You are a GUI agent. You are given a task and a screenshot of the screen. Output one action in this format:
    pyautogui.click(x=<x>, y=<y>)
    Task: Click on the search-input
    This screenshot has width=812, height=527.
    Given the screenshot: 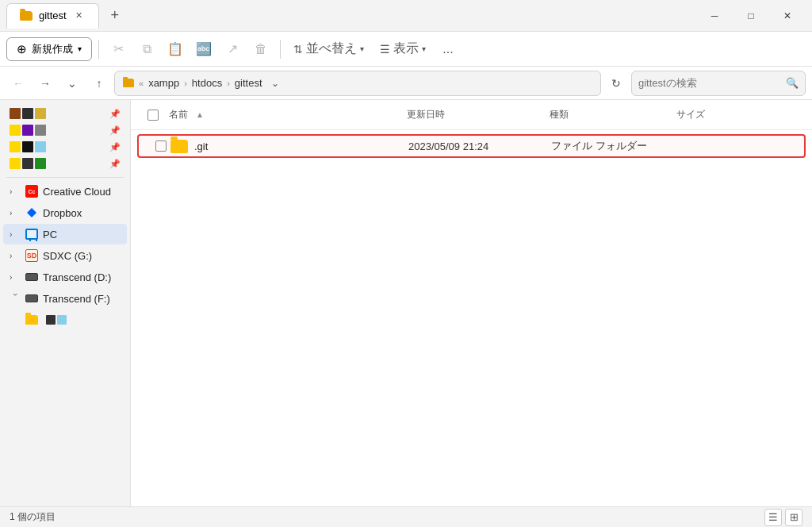 What is the action you would take?
    pyautogui.click(x=710, y=83)
    